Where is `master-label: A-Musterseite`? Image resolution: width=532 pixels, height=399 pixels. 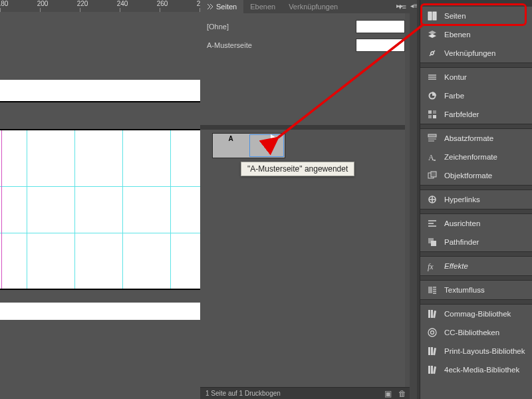
master-label: A-Musterseite is located at coordinates (229, 45).